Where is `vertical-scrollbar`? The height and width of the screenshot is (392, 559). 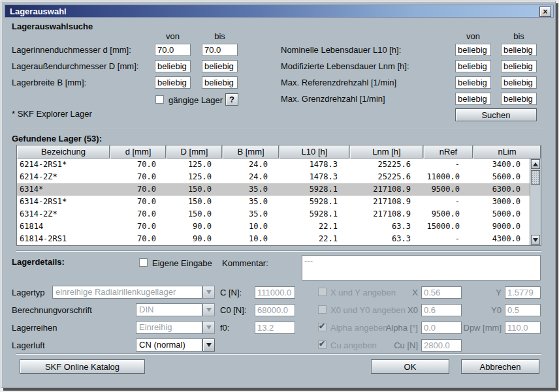 vertical-scrollbar is located at coordinates (535, 202).